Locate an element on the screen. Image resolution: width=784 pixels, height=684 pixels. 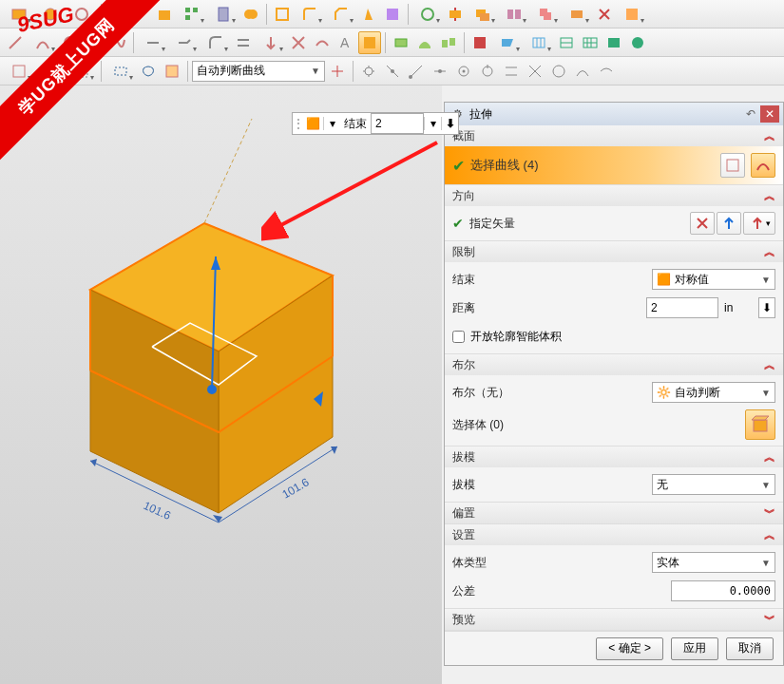
tool-mesh5-icon is located at coordinates (638, 43).